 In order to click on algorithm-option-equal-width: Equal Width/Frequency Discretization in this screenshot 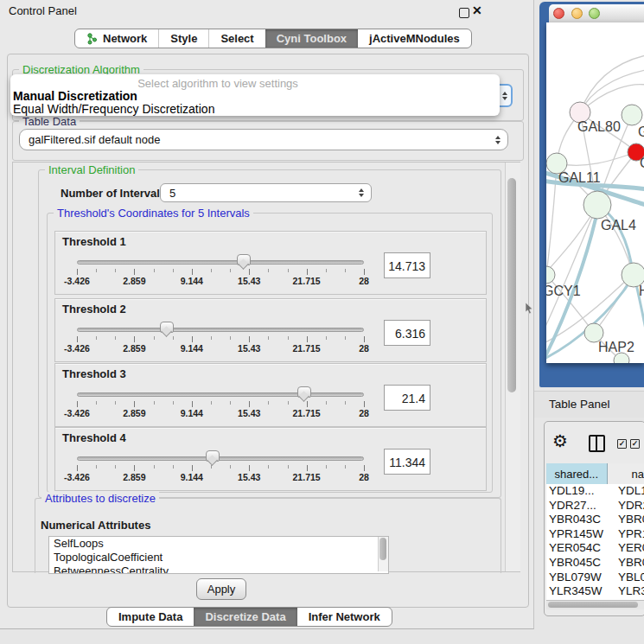, I will do `click(114, 109)`.